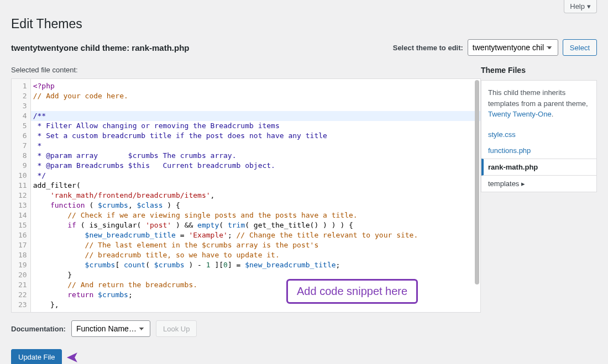 This screenshot has height=364, width=608. I want to click on file-item-templates: templates ▸, so click(539, 183).